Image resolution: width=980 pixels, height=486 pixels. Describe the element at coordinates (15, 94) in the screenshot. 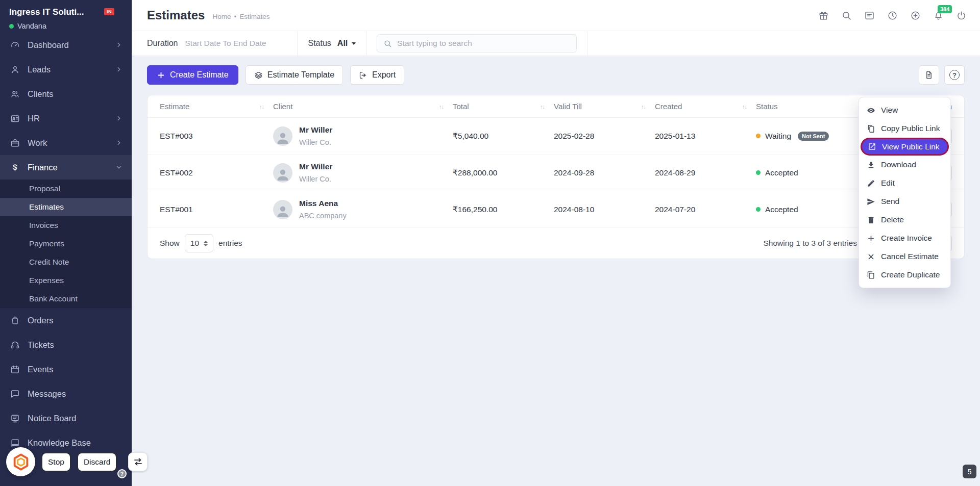

I see `clients-icon` at that location.